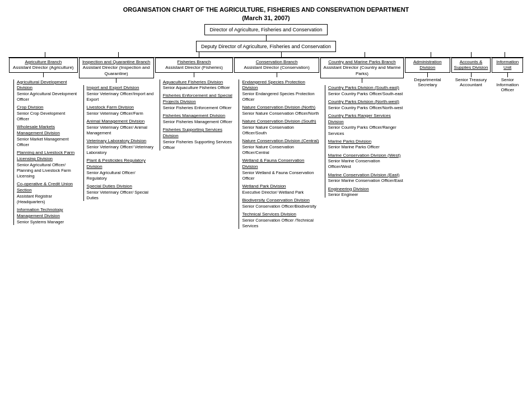 This screenshot has height=403, width=532. What do you see at coordinates (277, 143) in the screenshot?
I see `conservation-branch: Conservation Branch Assistant Director (…` at bounding box center [277, 143].